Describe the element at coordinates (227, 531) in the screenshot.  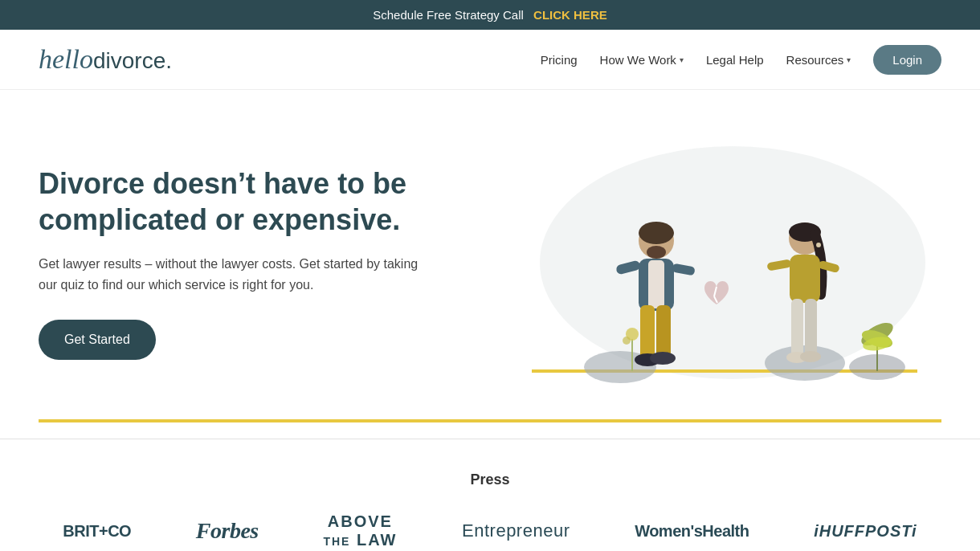
I see `press-logo-forbes: Forbes` at that location.